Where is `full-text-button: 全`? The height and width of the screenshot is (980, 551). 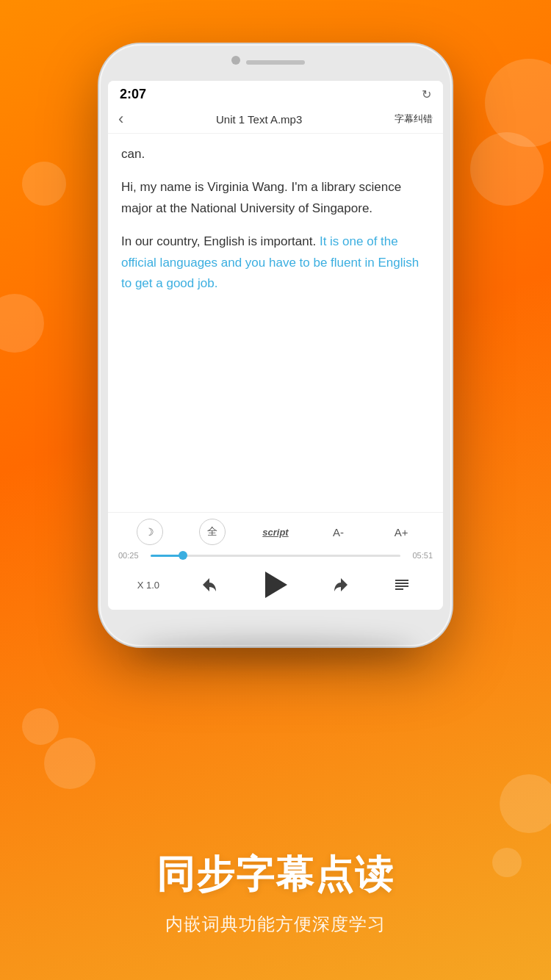
full-text-button: 全 is located at coordinates (212, 532).